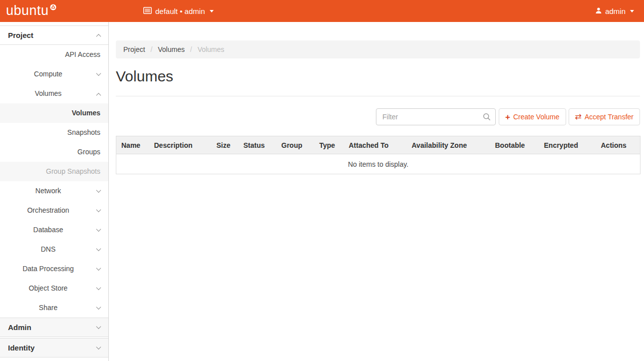  What do you see at coordinates (21, 348) in the screenshot?
I see `sidebar-section-label: Identity` at bounding box center [21, 348].